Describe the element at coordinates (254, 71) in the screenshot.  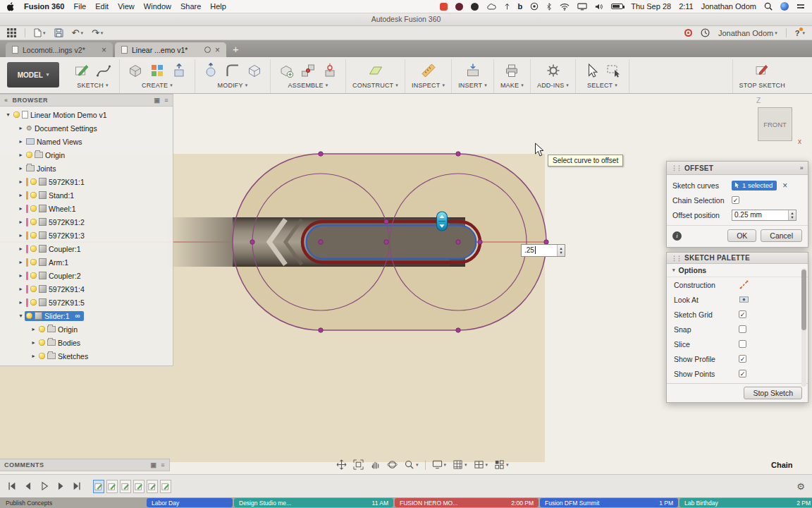
I see `ribbon-icon-boxwire` at that location.